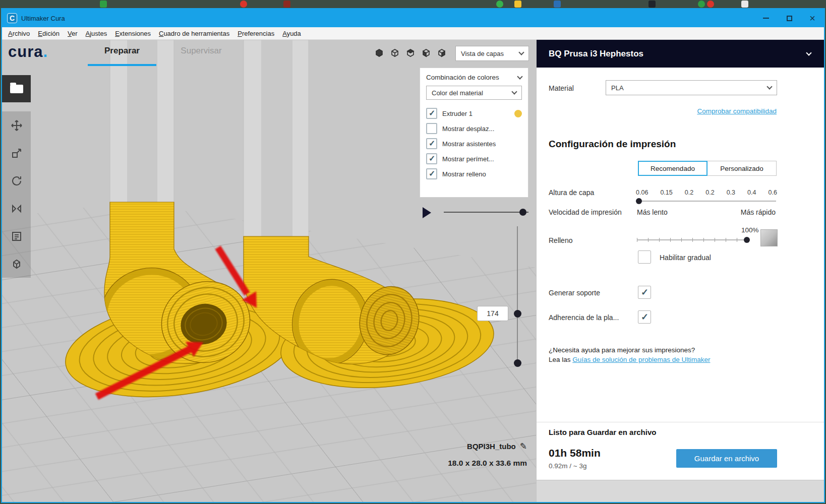  What do you see at coordinates (644, 317) in the screenshot?
I see `adhesion-checkbox` at bounding box center [644, 317].